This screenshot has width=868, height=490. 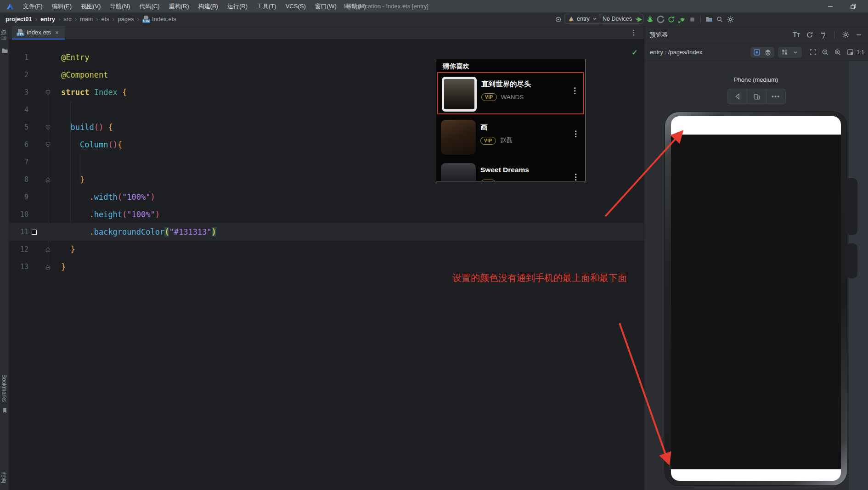 I want to click on menu-item-7: 运行(R), so click(x=237, y=6).